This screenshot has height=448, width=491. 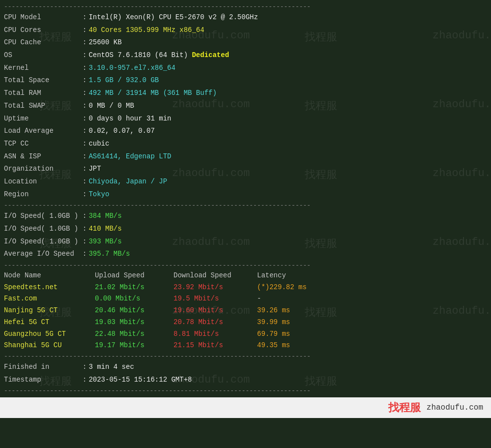 I want to click on speedtest-row: Hefei 5G CT 19.03 Mbit/s 20.78 Mbit/s 39…, so click(x=246, y=323).